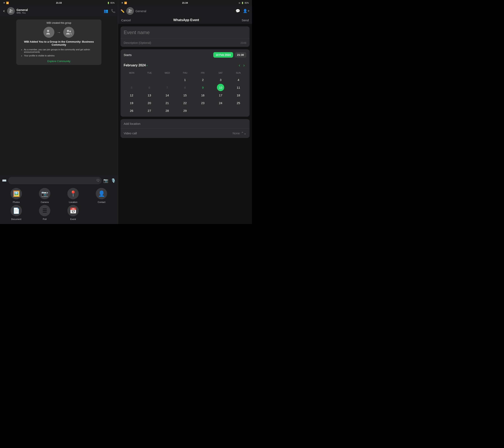 This screenshot has height=448, width=504. What do you see at coordinates (98, 180) in the screenshot?
I see `sticker-icon: 🗨` at bounding box center [98, 180].